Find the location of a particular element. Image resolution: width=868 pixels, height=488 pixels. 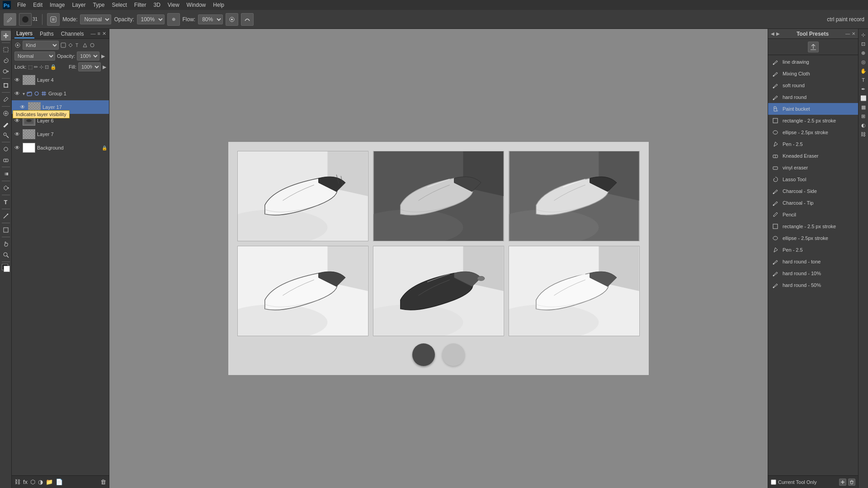

tab-paths: Paths is located at coordinates (47, 34).